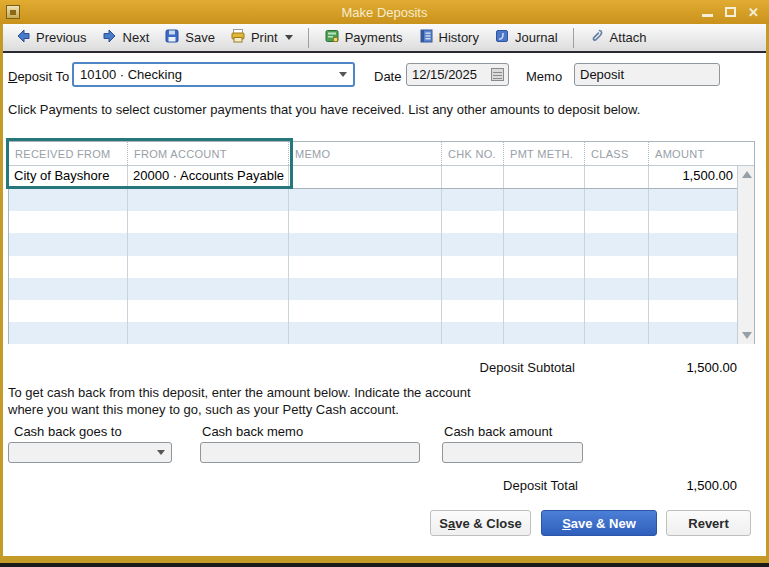 Image resolution: width=769 pixels, height=567 pixels. Describe the element at coordinates (364, 177) in the screenshot. I see `cell-memo` at that location.